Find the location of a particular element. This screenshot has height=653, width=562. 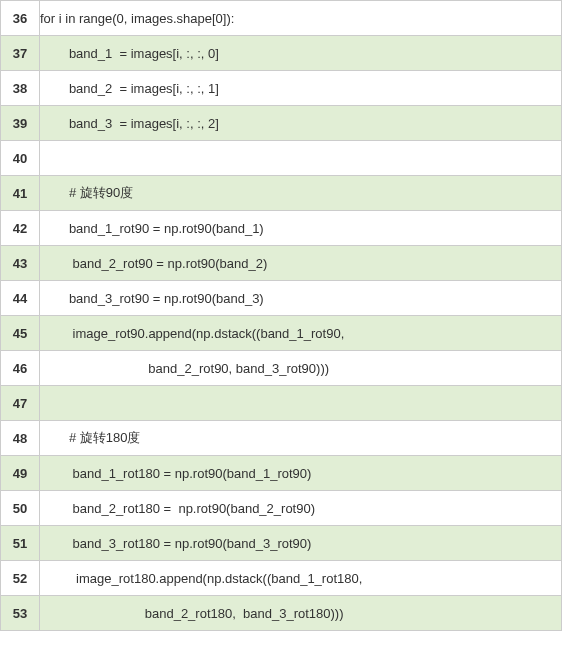

code-row: 51 band_3_rot180 = np.rot90(band_3_rot90… is located at coordinates (282, 544).